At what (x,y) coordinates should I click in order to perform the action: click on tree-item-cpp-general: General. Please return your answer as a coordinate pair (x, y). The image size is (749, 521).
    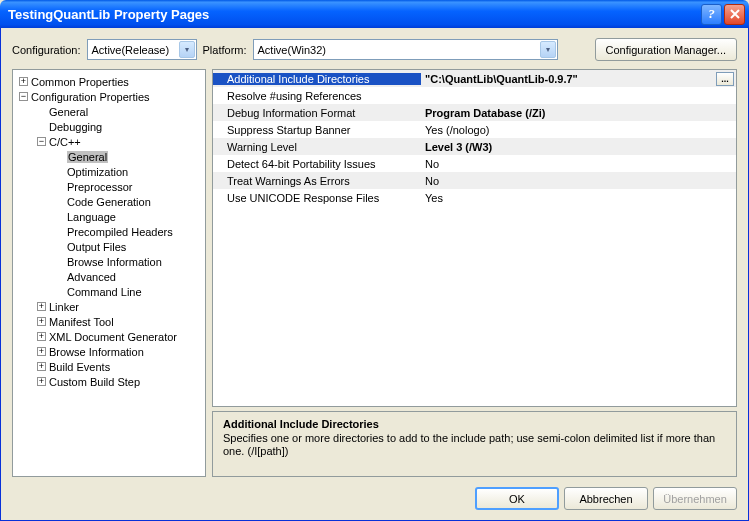
    Looking at the image, I should click on (109, 156).